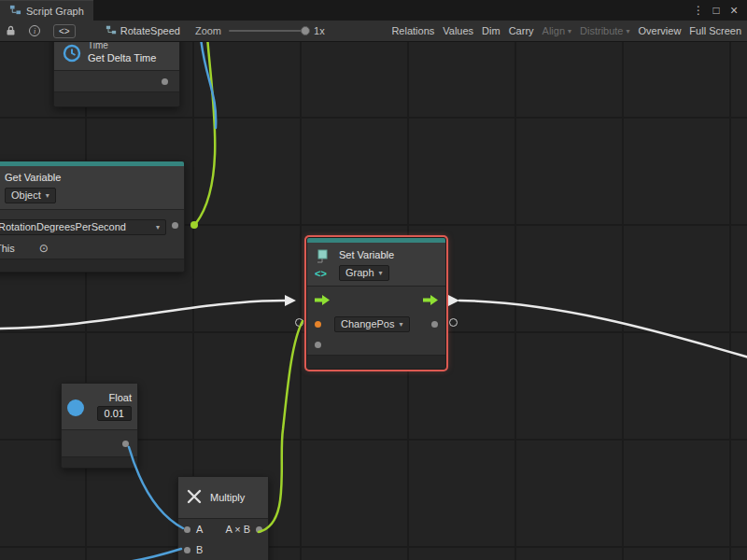 Image resolution: width=747 pixels, height=560 pixels. Describe the element at coordinates (121, 47) in the screenshot. I see `node-category: Time` at that location.